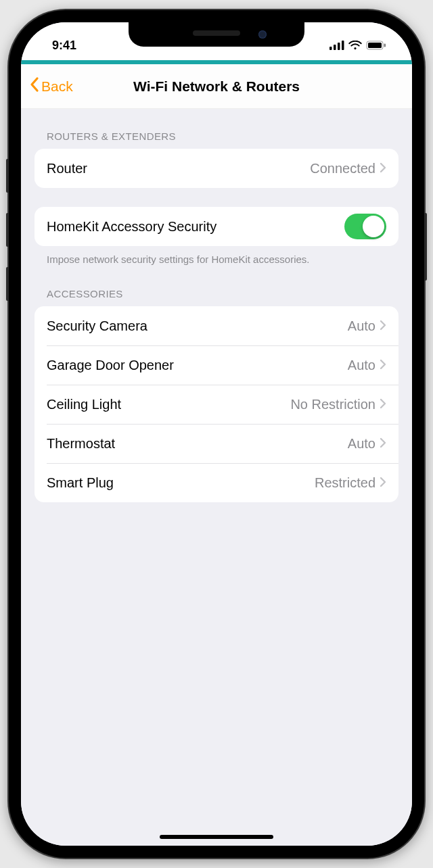 Image resolution: width=433 pixels, height=868 pixels. What do you see at coordinates (216, 226) in the screenshot?
I see `row-homekit-security: HomeKit Accessory Security` at bounding box center [216, 226].